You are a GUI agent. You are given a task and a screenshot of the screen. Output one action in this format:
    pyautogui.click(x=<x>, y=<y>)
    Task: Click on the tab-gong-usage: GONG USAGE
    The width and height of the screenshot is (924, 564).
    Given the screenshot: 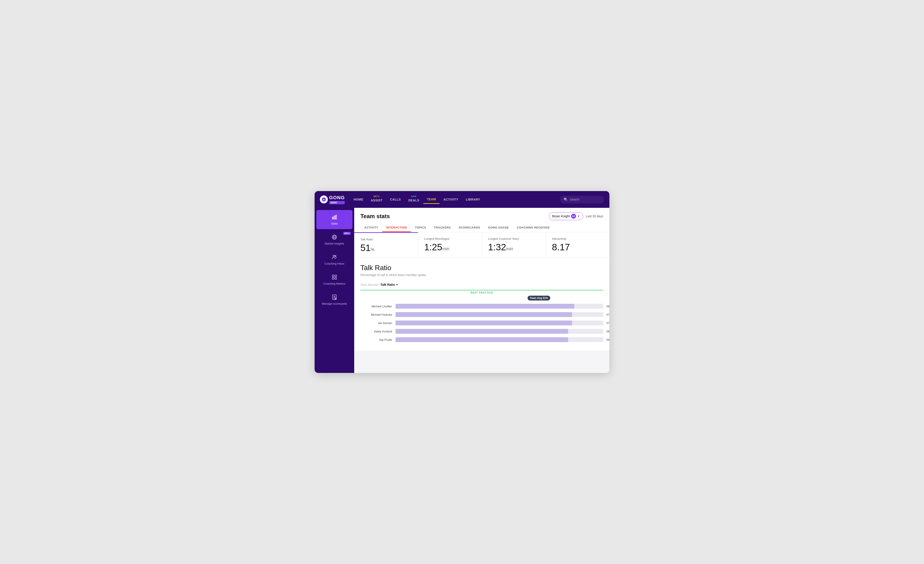 What is the action you would take?
    pyautogui.click(x=499, y=228)
    